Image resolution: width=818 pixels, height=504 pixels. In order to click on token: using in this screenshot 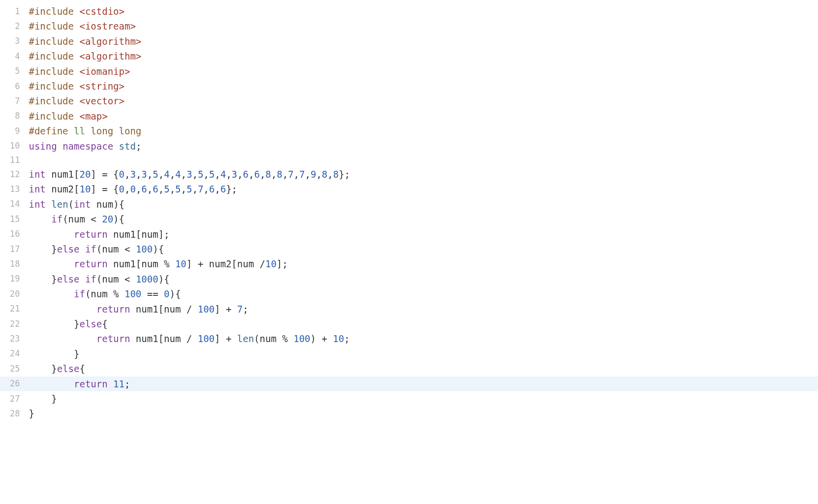, I will do `click(42, 146)`.